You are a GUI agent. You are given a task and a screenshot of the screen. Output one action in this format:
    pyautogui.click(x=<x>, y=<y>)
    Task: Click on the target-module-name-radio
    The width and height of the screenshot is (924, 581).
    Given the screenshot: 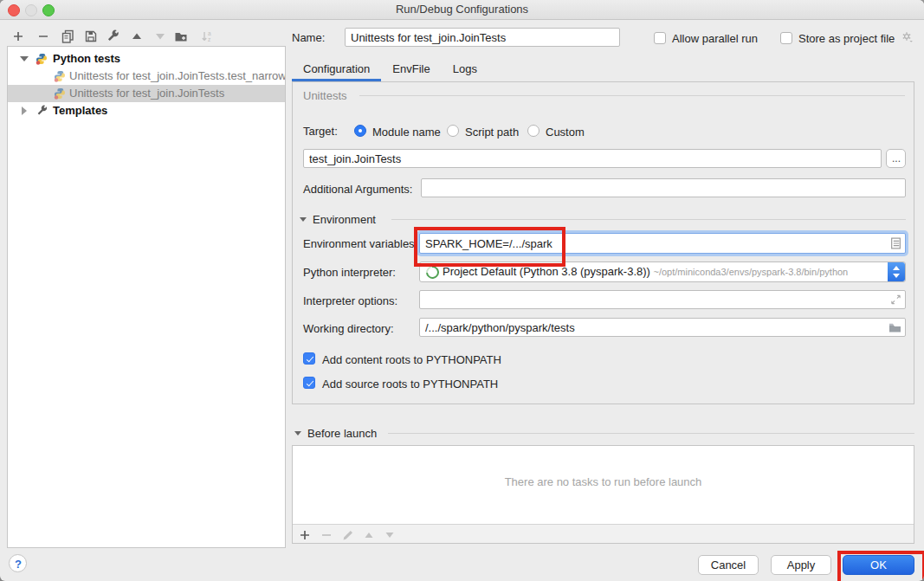 What is the action you would take?
    pyautogui.click(x=360, y=131)
    